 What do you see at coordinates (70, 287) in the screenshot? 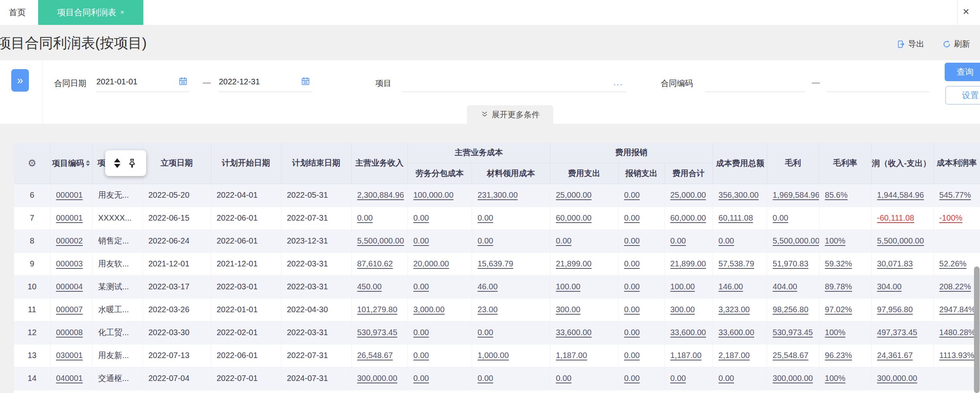
I see `cell-code: 000004` at bounding box center [70, 287].